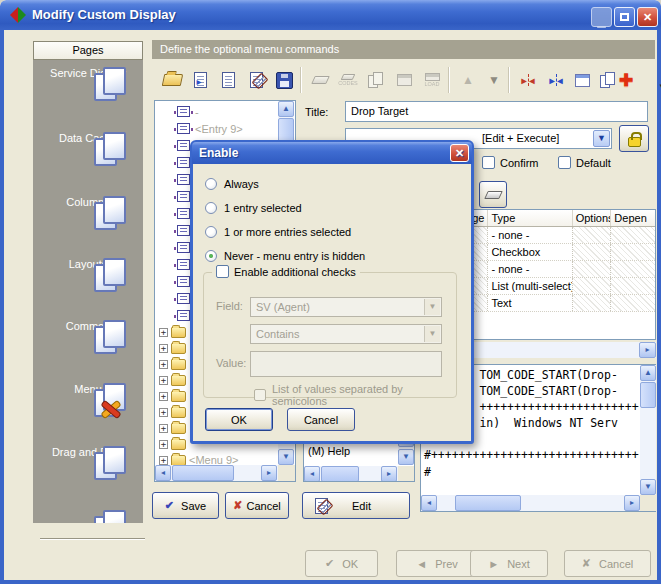  Describe the element at coordinates (239, 420) in the screenshot. I see `dialog-ok-button: OK` at that location.